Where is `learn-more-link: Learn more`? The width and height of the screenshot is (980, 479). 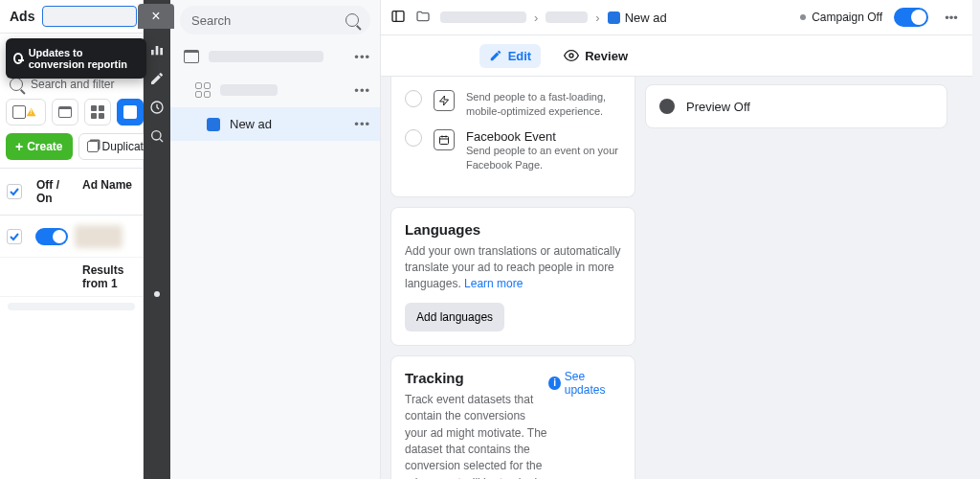
learn-more-link: Learn more is located at coordinates (494, 284).